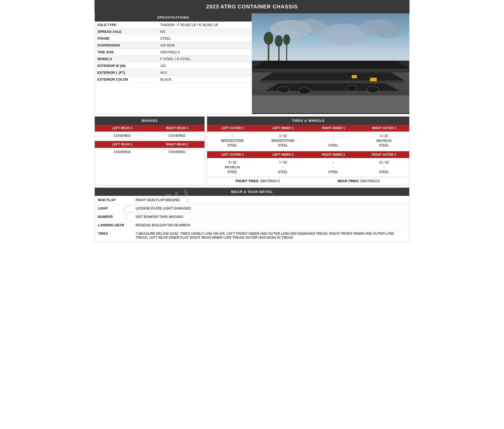 Image resolution: width=504 pixels, height=429 pixels. Describe the element at coordinates (126, 80) in the screenshot. I see `spec-label-8: EXTERIOR COLOR` at that location.